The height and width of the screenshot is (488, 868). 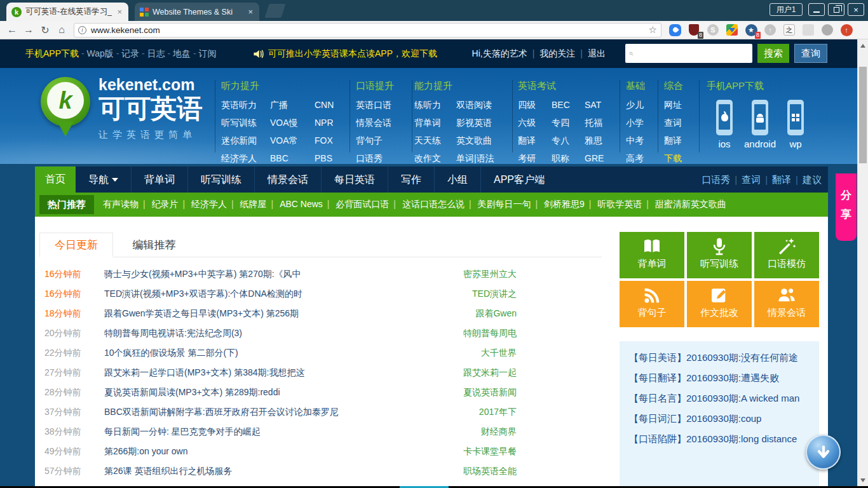 What do you see at coordinates (599, 105) in the screenshot?
I see `header-link: SAT` at bounding box center [599, 105].